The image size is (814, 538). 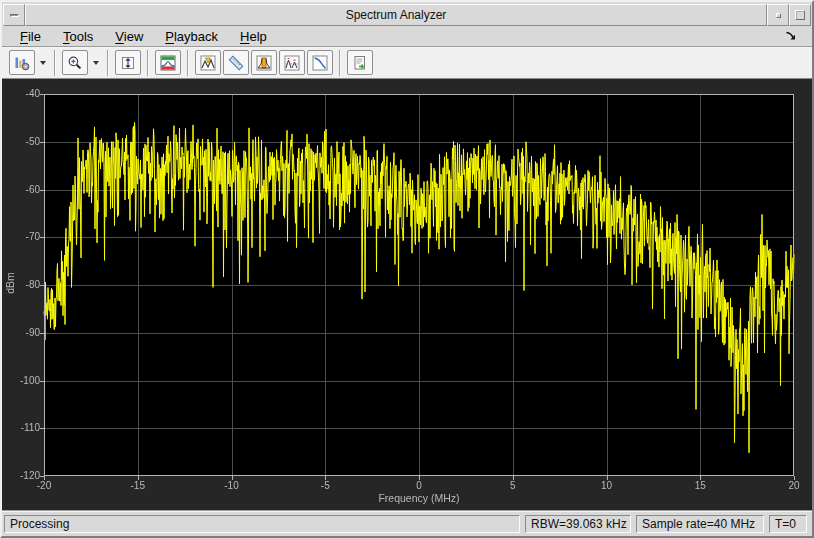 What do you see at coordinates (264, 63) in the screenshot?
I see `channel-power-icon` at bounding box center [264, 63].